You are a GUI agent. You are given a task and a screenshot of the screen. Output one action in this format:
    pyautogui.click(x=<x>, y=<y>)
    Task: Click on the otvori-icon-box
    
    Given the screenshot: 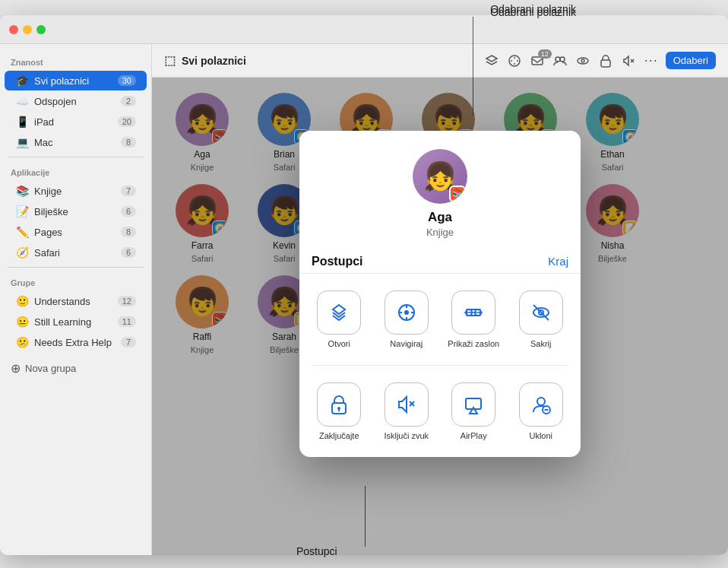 What is the action you would take?
    pyautogui.click(x=339, y=313)
    